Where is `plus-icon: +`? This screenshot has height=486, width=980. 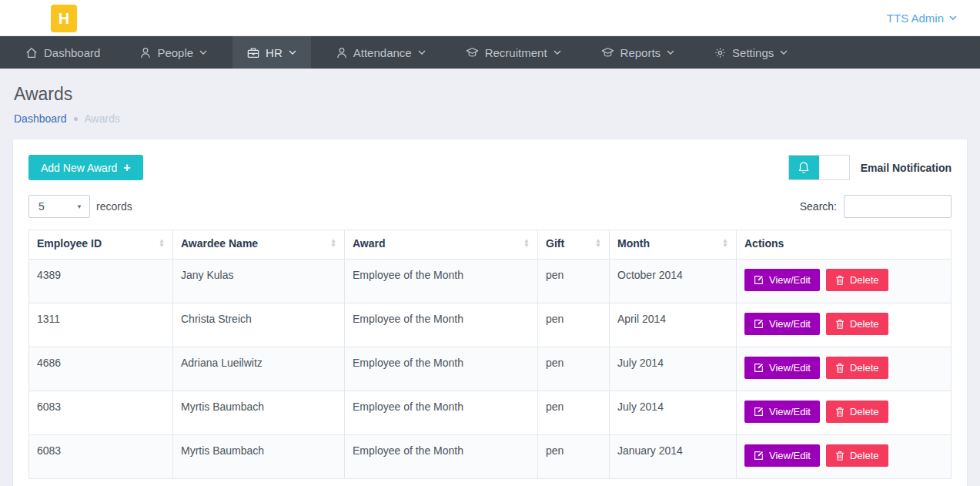
plus-icon: + is located at coordinates (126, 168).